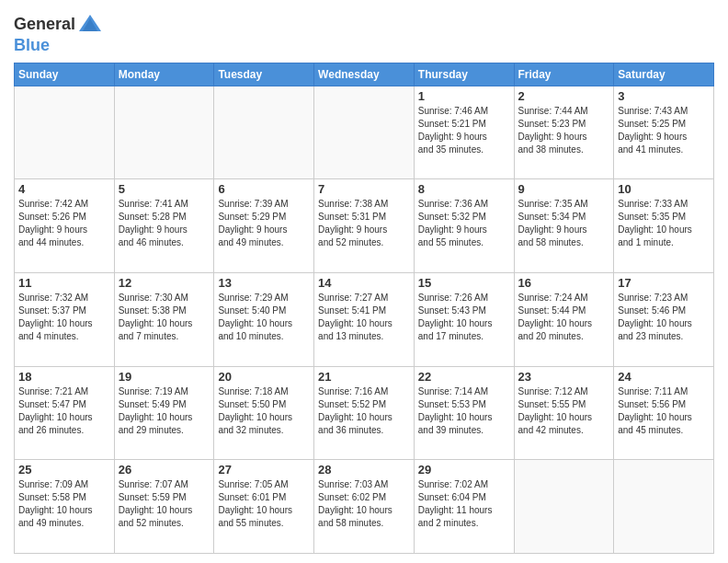  Describe the element at coordinates (664, 413) in the screenshot. I see `calendar-cell: 24Sunrise: 7:11 AM Sunset: 5:56 PM Dayli…` at that location.